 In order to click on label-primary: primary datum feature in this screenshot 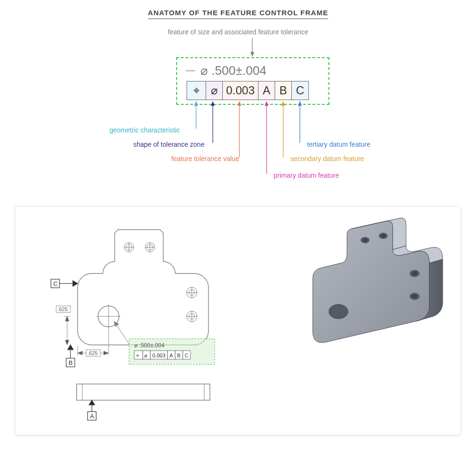, I will do `click(307, 175)`.